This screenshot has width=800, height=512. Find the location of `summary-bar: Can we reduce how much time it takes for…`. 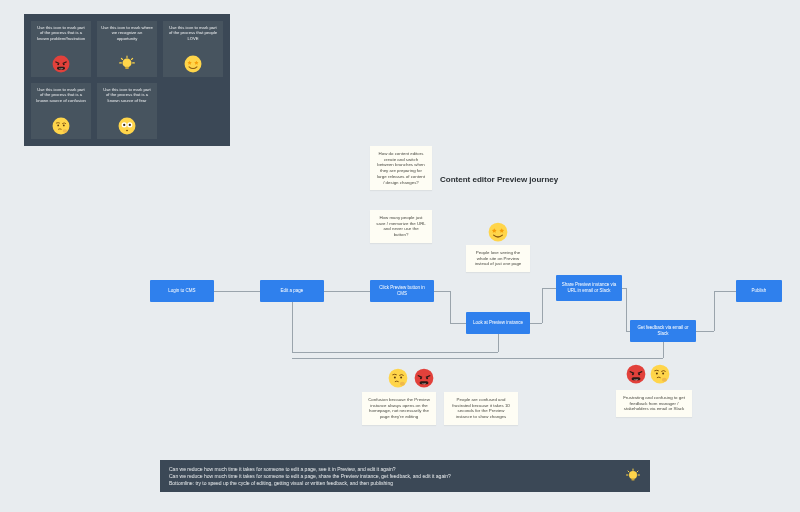

summary-bar: Can we reduce how much time it takes for… is located at coordinates (405, 476).